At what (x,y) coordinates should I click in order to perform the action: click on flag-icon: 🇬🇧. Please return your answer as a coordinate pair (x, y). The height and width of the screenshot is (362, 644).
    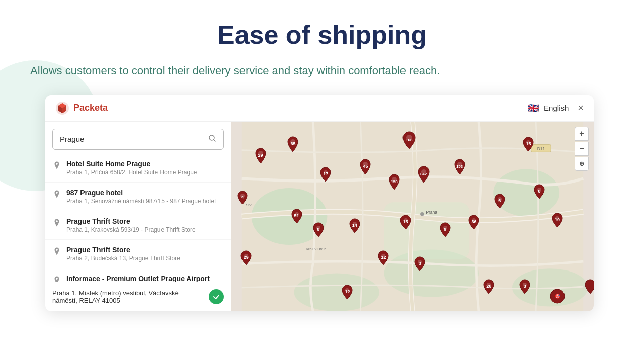
    Looking at the image, I should click on (533, 108).